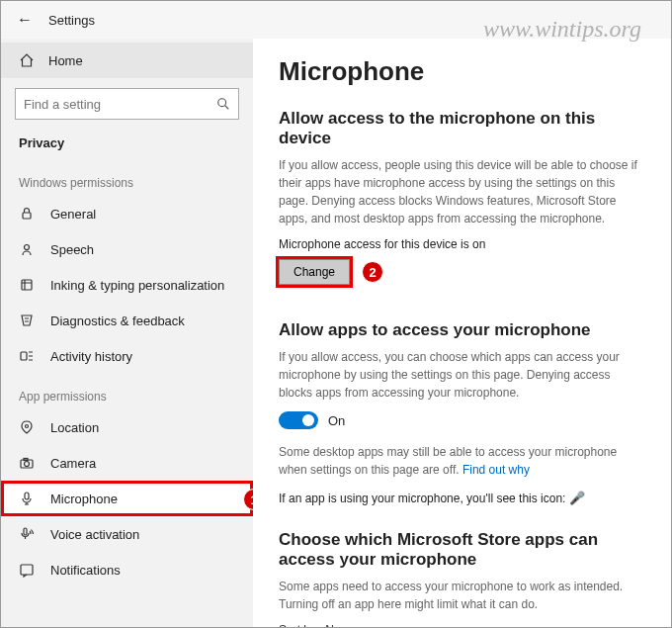  Describe the element at coordinates (577, 498) in the screenshot. I see `mic-in-use-icon: 🎤` at that location.